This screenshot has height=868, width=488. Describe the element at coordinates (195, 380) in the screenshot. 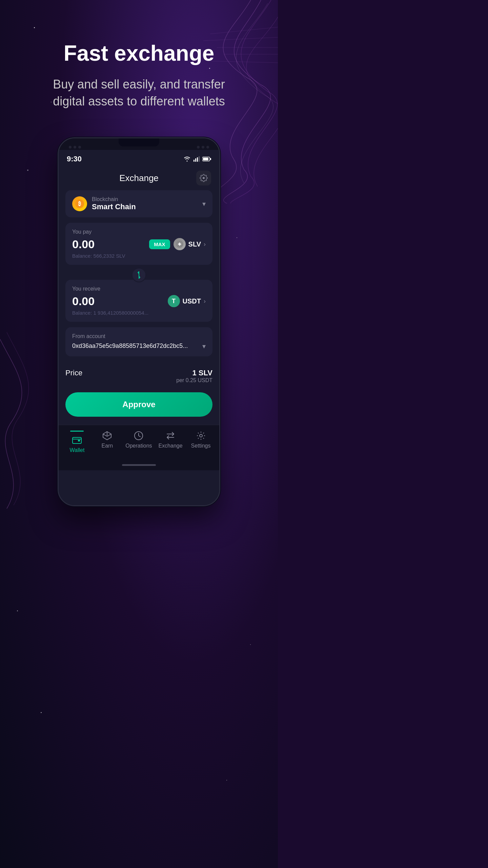

I see `price-sub: per 0.25 USDT` at that location.